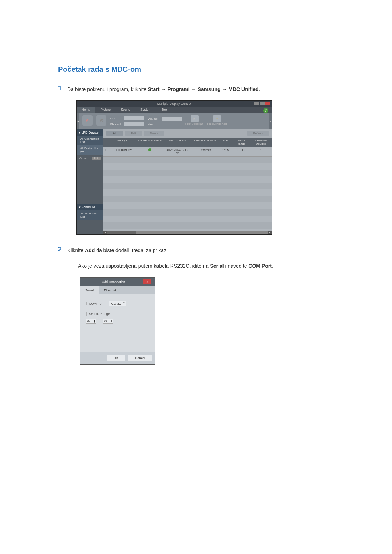 The width and height of the screenshot is (392, 554). I want to click on input-label: Input, so click(116, 118).